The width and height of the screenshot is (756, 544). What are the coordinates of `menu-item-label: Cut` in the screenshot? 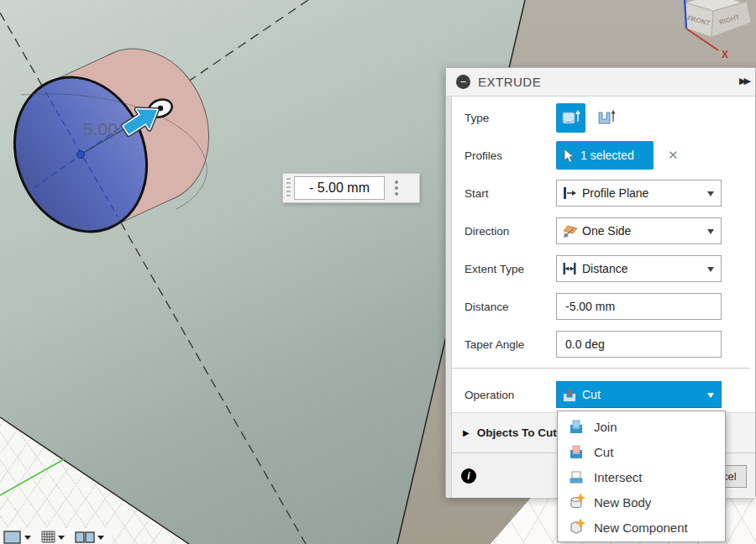 It's located at (603, 452).